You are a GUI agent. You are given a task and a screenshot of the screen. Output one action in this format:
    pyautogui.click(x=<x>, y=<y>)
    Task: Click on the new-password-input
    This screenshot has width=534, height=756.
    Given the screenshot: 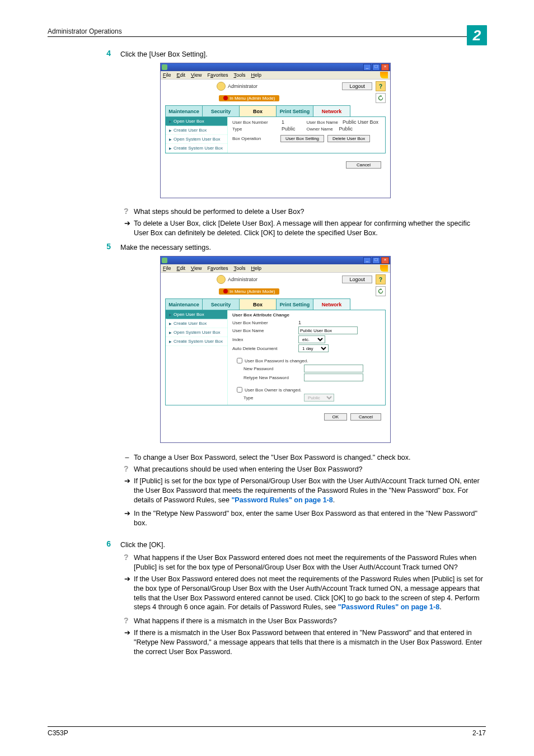 What is the action you would take?
    pyautogui.click(x=334, y=368)
    